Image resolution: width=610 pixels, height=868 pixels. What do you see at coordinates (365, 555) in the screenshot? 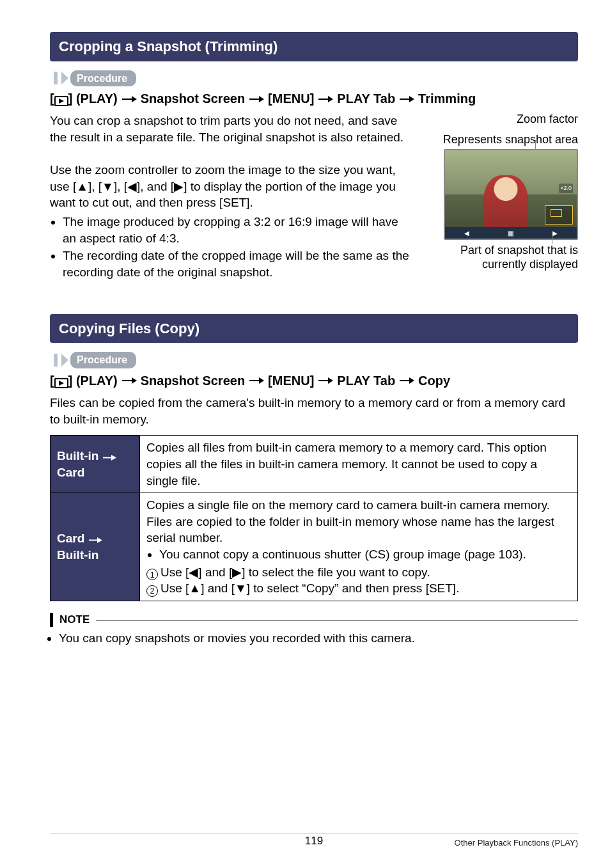
I see `card-builtin-bullet: You cannot copy a continuous shutter (CS…` at bounding box center [365, 555].